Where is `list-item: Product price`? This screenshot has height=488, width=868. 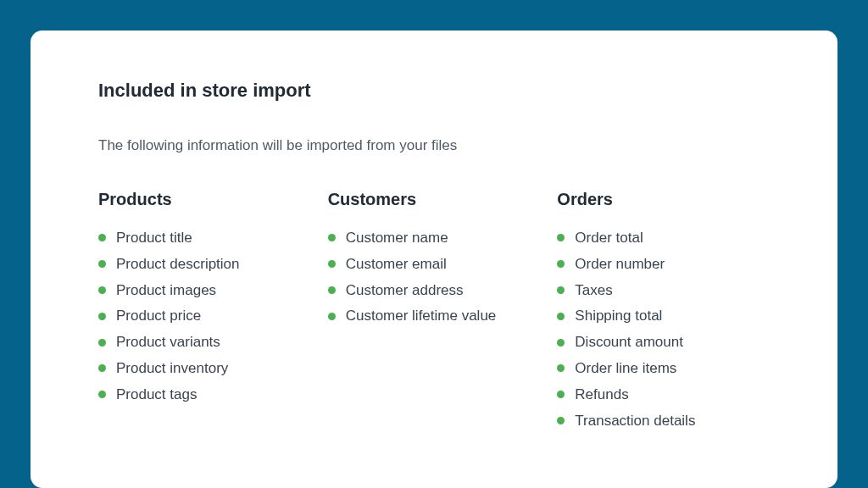 list-item: Product price is located at coordinates (205, 316).